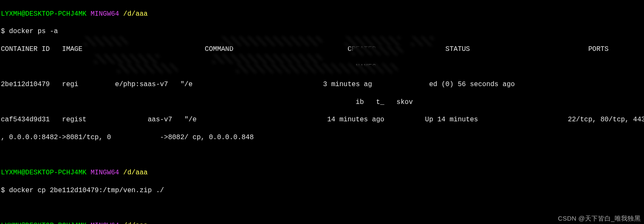  What do you see at coordinates (142, 84) in the screenshot?
I see `ps1-image-r: e/php:saas-v7` at bounding box center [142, 84].